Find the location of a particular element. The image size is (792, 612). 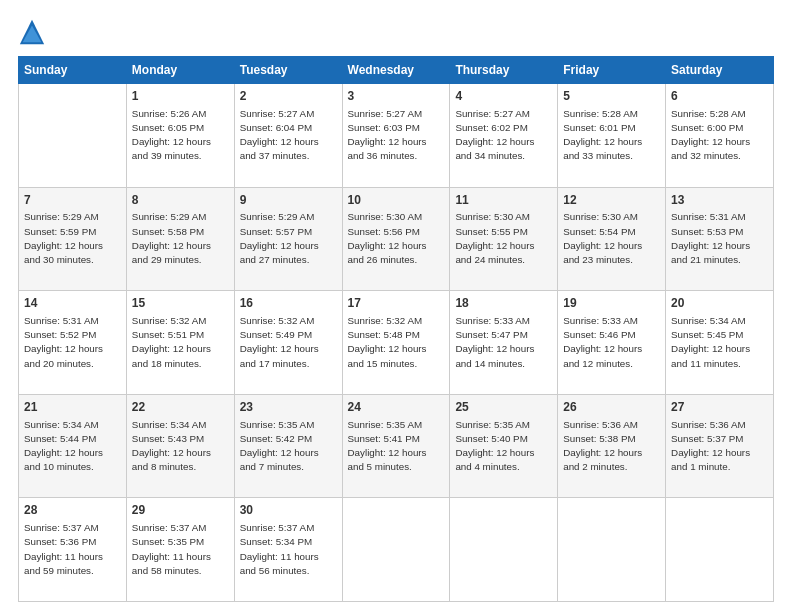

day-info: Sunrise: 5:32 AM Sunset: 5:48 PM Dayligh… is located at coordinates (396, 342).